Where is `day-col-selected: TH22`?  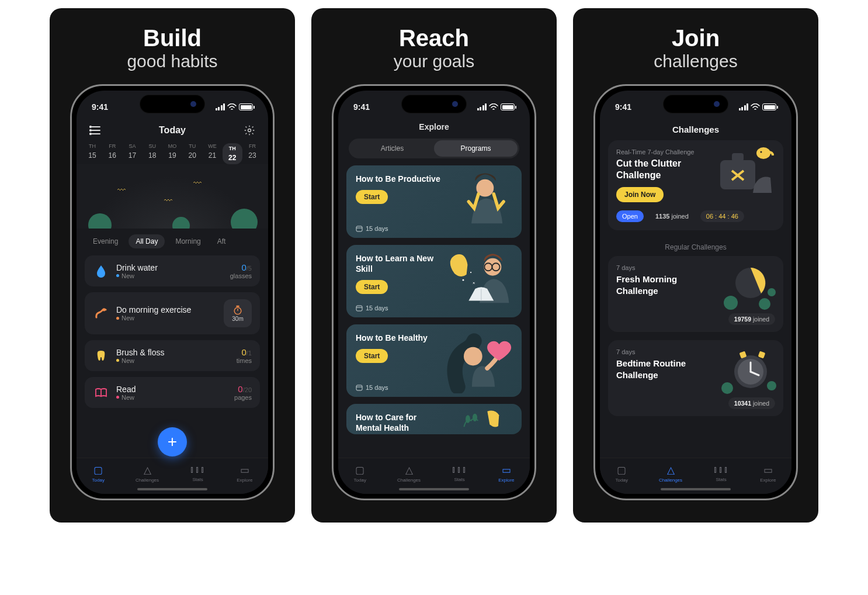
day-col-selected: TH22 is located at coordinates (232, 154).